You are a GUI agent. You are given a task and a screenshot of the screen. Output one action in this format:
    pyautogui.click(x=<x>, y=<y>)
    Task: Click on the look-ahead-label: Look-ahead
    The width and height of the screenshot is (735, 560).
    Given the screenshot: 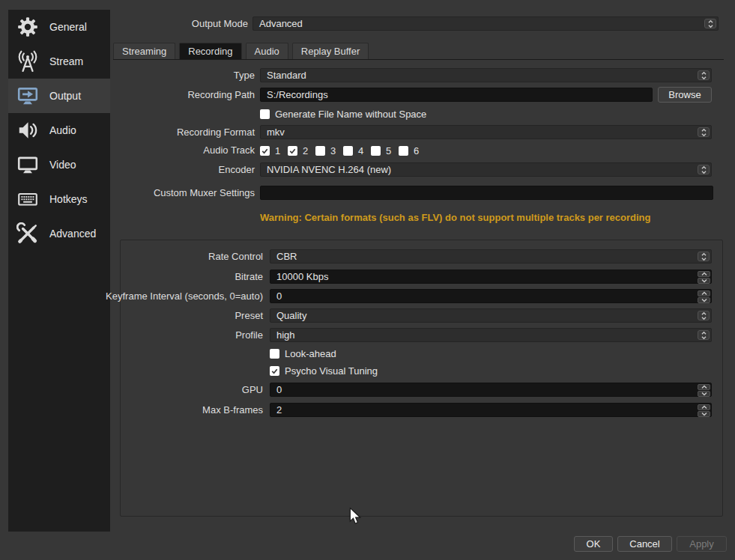 What is the action you would take?
    pyautogui.click(x=310, y=353)
    